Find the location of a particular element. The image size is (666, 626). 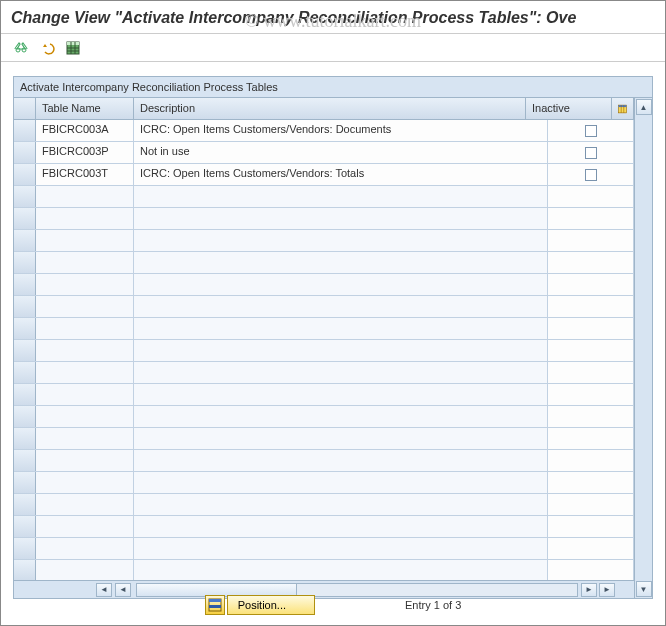

glasses-icon is located at coordinates (21, 48).